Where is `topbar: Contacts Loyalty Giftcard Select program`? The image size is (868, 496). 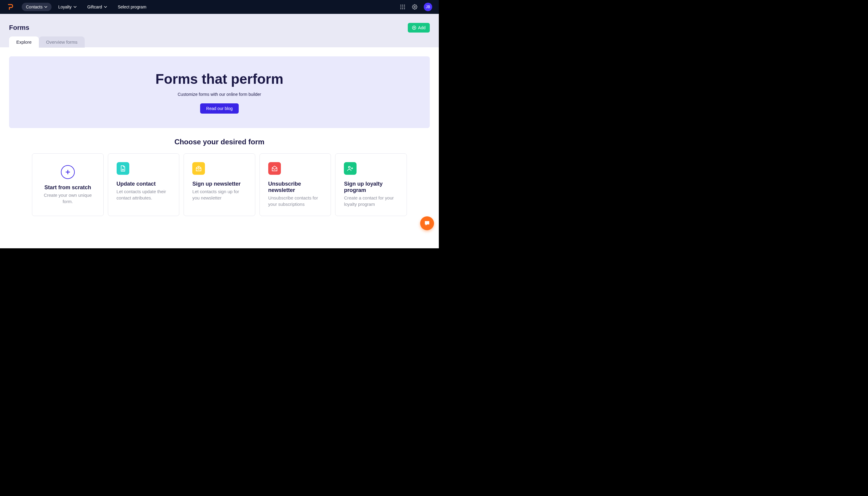
topbar: Contacts Loyalty Giftcard Select program is located at coordinates (219, 7).